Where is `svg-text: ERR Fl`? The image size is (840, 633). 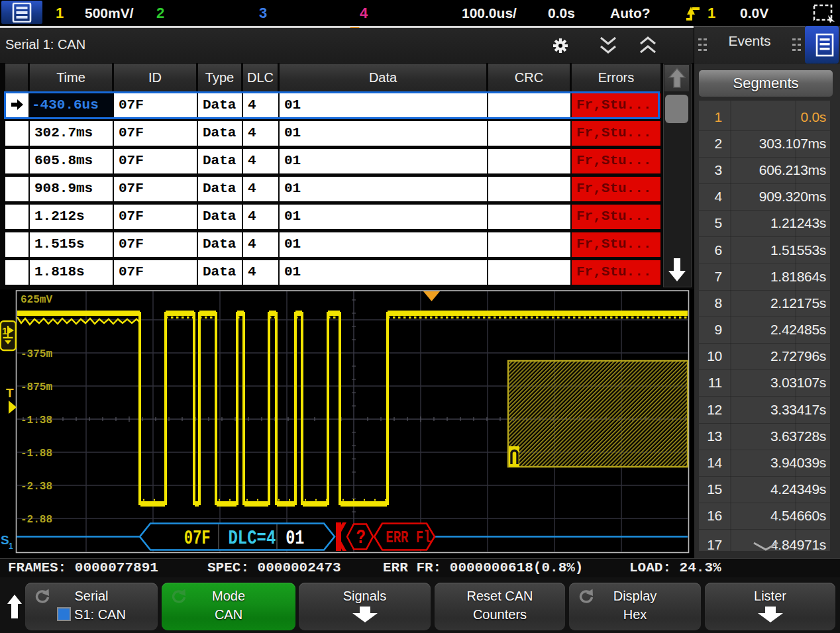
svg-text: ERR Fl is located at coordinates (408, 538).